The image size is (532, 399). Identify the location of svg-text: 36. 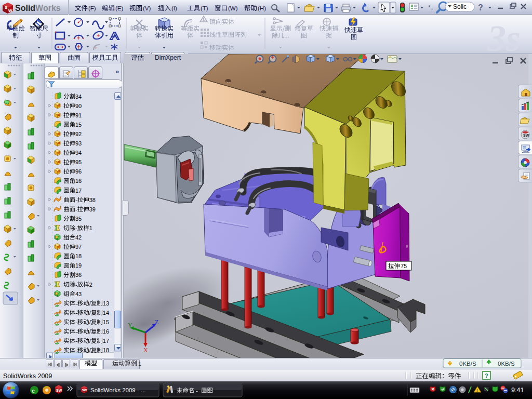
(78, 275).